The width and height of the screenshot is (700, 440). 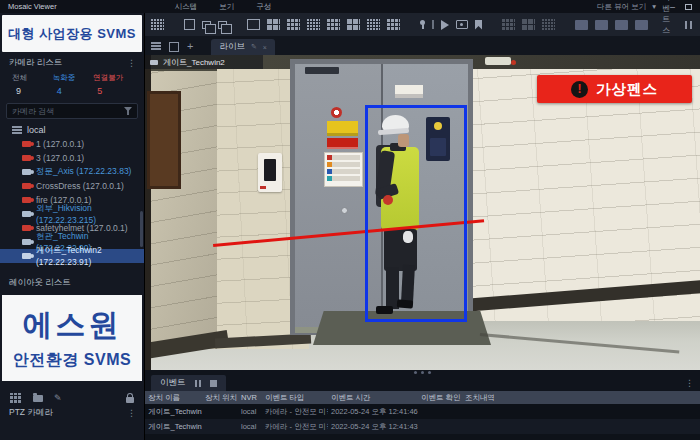 I want to click on camera-item-hikvision: 외부_Hikvision (172.22.23.215), so click(x=72, y=214).